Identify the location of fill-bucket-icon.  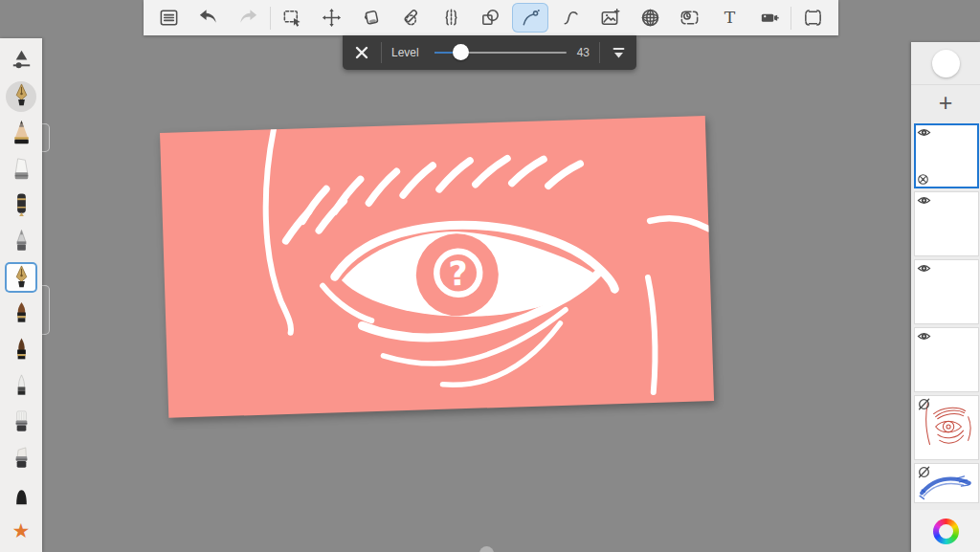
(371, 17).